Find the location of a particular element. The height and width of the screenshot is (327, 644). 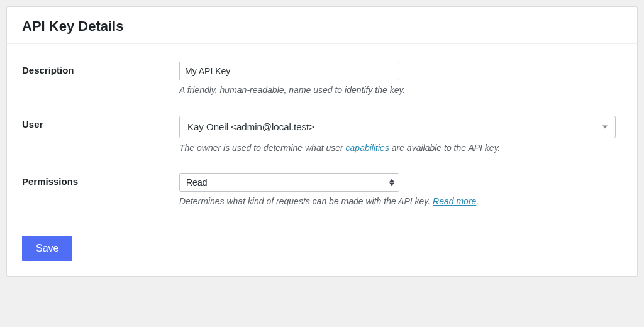

description-label: Description is located at coordinates (101, 69).